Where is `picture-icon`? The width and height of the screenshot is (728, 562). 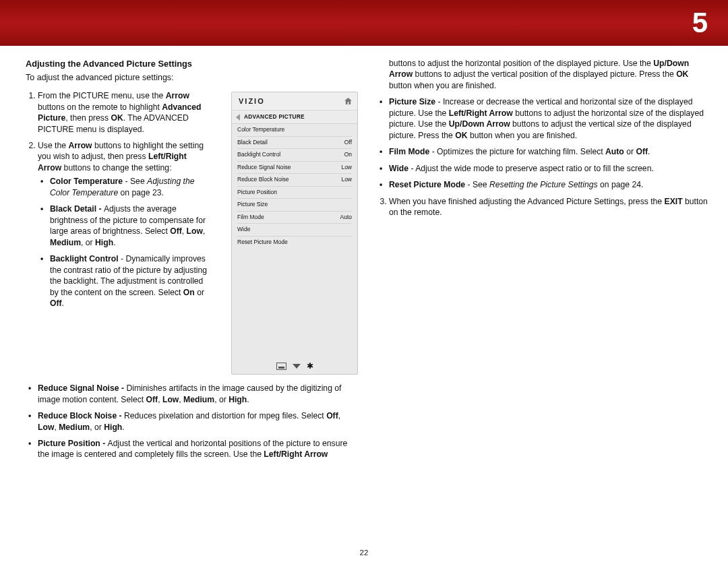 picture-icon is located at coordinates (282, 367).